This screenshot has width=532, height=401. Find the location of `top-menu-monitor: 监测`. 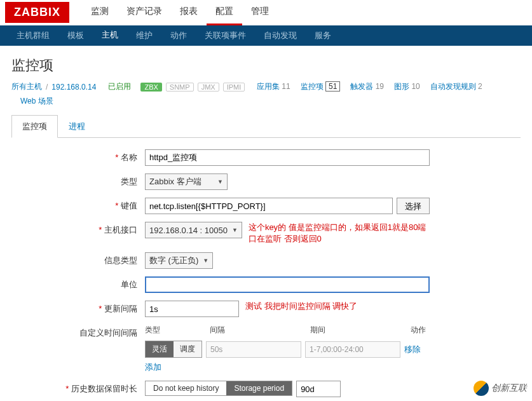

top-menu-monitor: 监测 is located at coordinates (100, 13).